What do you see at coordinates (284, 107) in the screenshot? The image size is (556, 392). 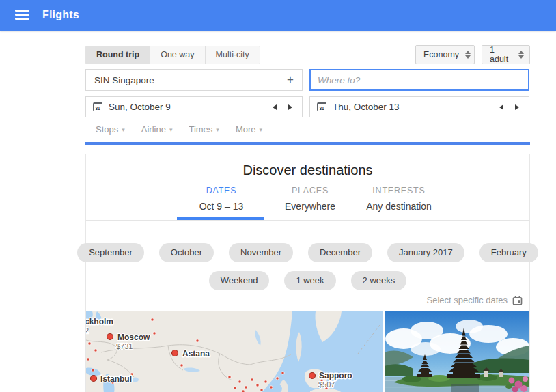 I see `depart-date-nav` at bounding box center [284, 107].